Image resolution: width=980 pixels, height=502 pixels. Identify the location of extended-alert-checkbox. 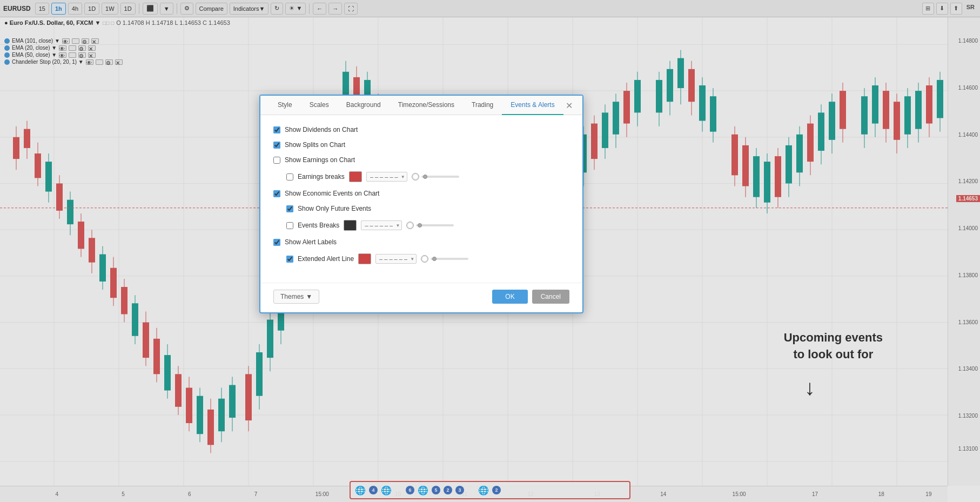
(290, 259).